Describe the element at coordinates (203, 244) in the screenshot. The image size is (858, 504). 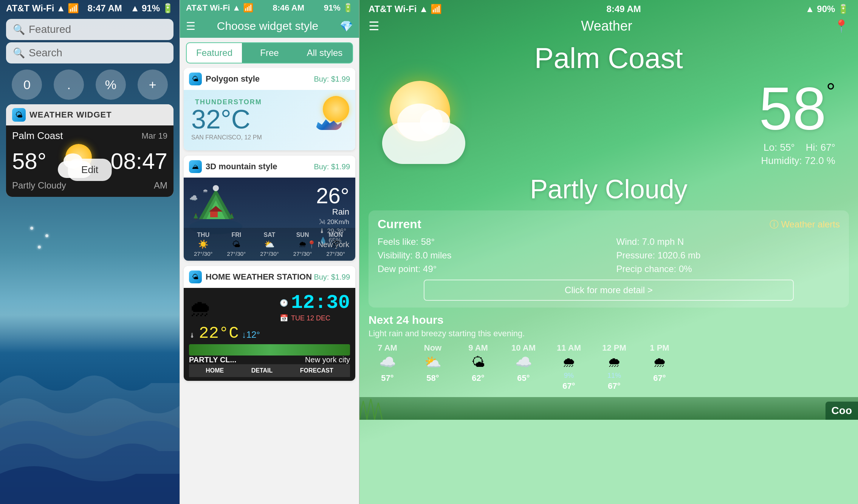
I see `fc-thu-icon: ☀️` at that location.